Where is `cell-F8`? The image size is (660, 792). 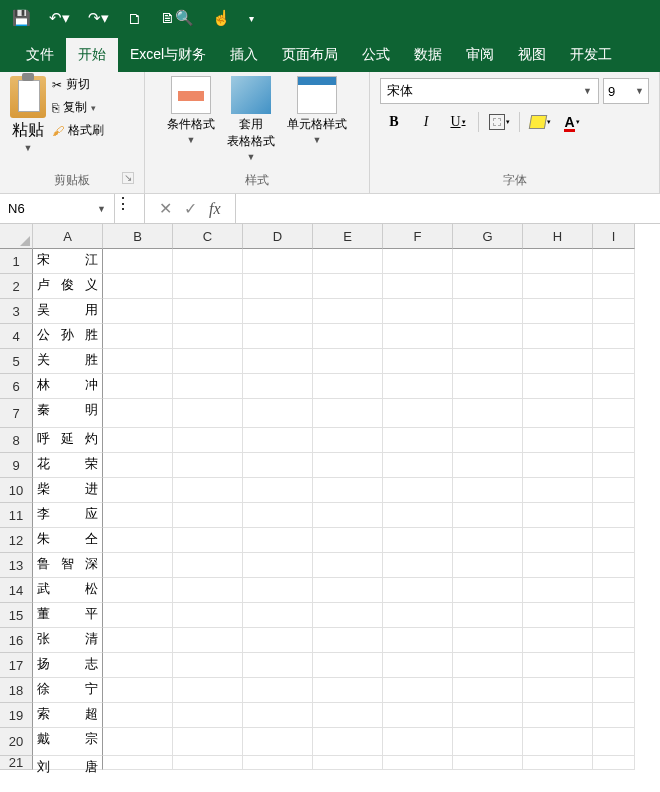 cell-F8 is located at coordinates (418, 440).